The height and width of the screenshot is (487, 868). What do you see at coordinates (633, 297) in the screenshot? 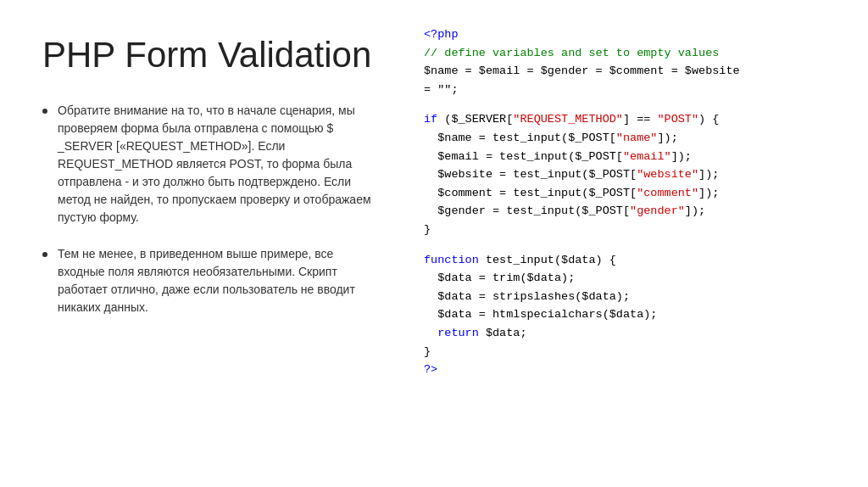
I see `code-line: $data = stripslashes($data);` at bounding box center [633, 297].